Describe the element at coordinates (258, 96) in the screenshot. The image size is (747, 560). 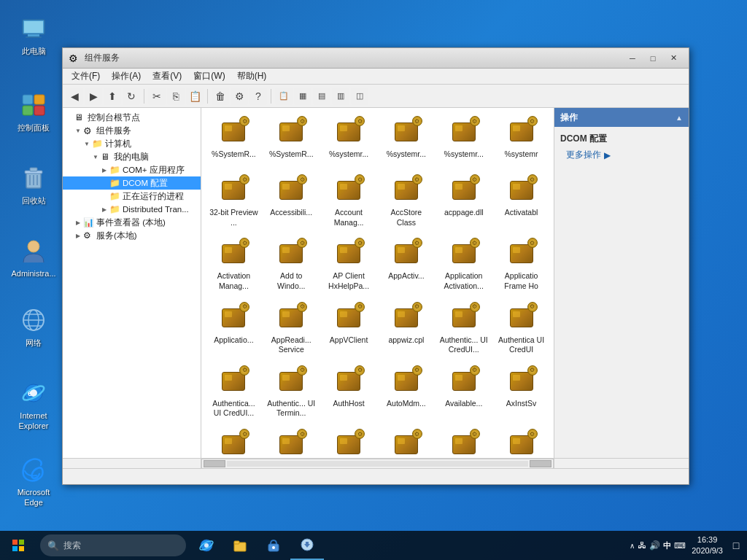
I see `help-toolbar-button: ?` at that location.